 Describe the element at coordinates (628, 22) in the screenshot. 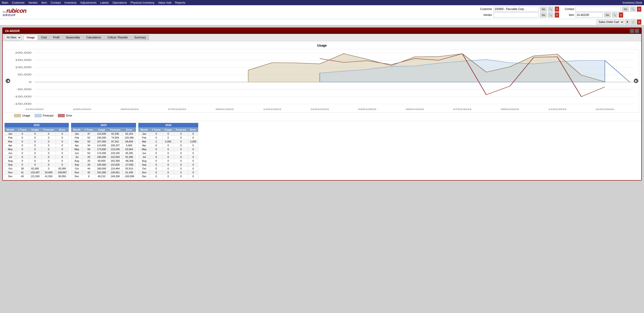

I see `cart-dropdown-button: ▼` at that location.